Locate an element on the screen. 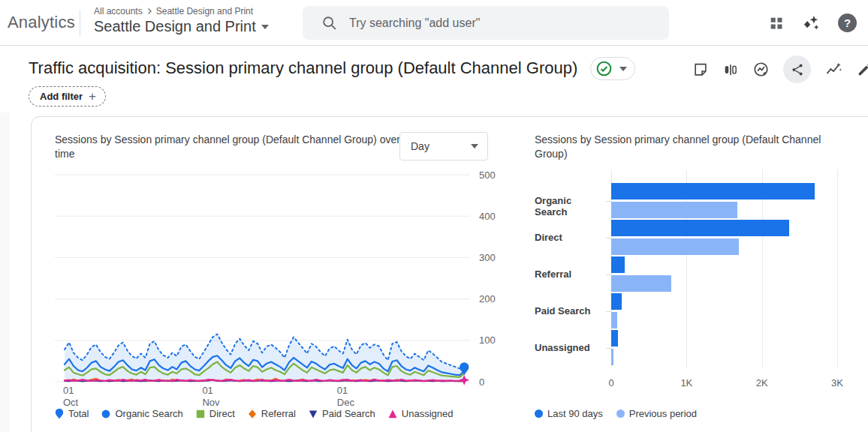  x-axis-label-month: Dec is located at coordinates (346, 402).